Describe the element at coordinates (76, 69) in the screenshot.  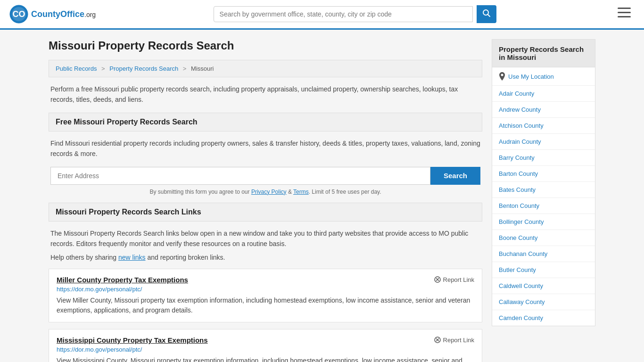
I see `breadcrumb-public-records: Public Records` at that location.